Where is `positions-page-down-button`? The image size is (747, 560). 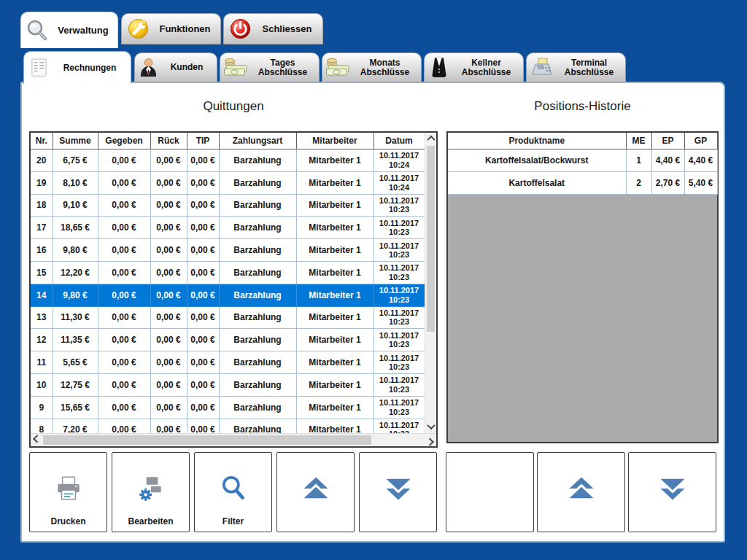
positions-page-down-button is located at coordinates (673, 492).